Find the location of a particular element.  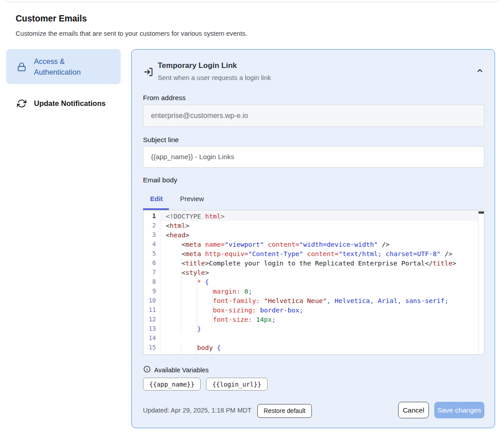

code-line: <style> is located at coordinates (319, 273).